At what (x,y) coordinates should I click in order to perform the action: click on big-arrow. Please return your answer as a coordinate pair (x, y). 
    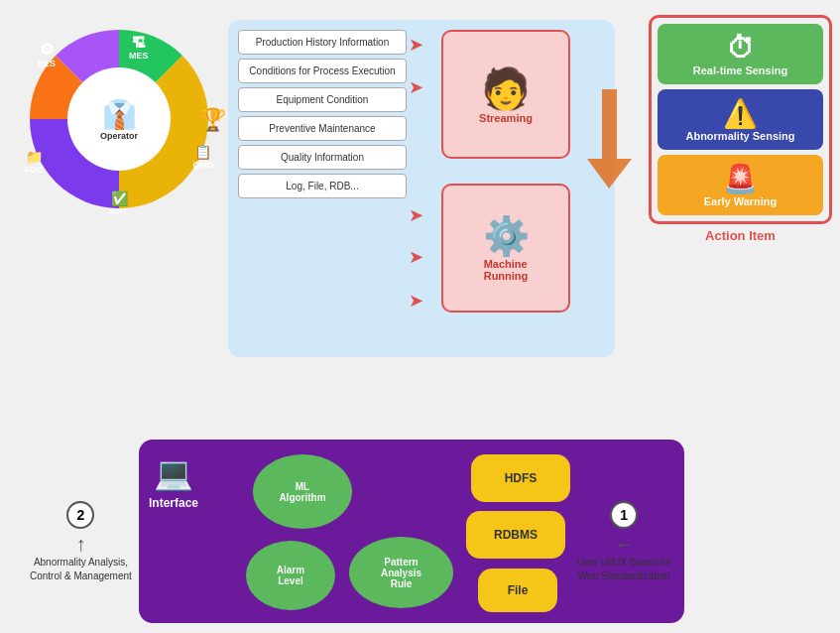
    Looking at the image, I should click on (609, 183).